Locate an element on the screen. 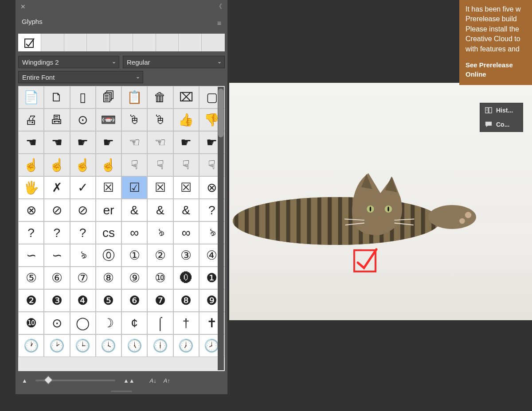  glyph-cell: ③ is located at coordinates (186, 255).